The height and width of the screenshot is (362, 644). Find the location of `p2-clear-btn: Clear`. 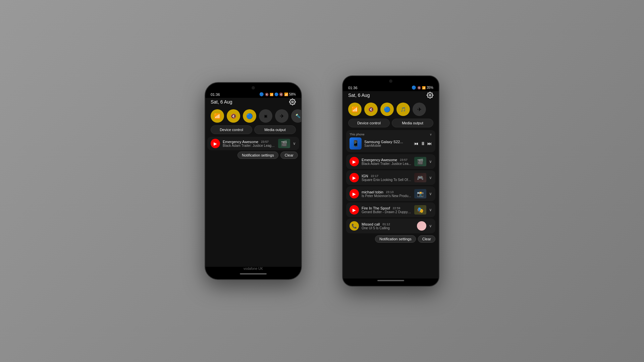

p2-clear-btn: Clear is located at coordinates (427, 239).